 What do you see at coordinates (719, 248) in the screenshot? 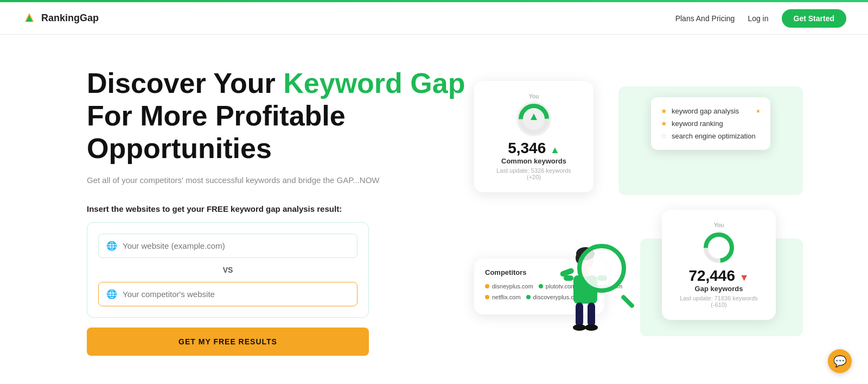
I see `gap-donut-chart` at bounding box center [719, 248].